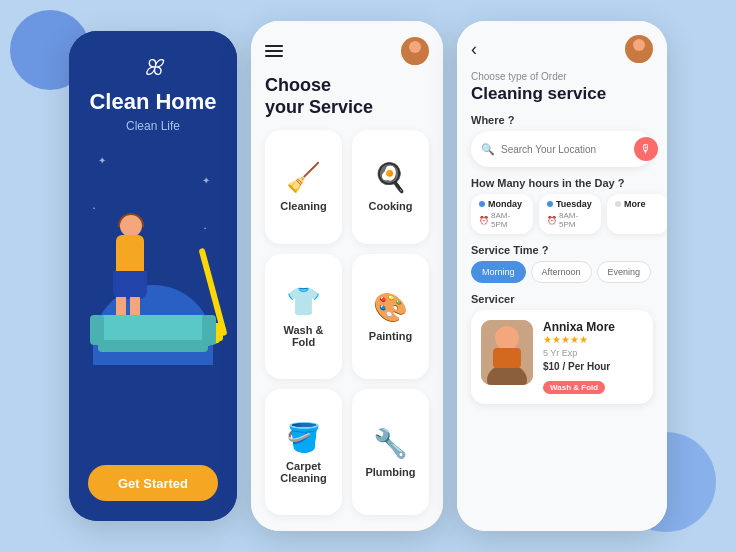  What do you see at coordinates (562, 76) in the screenshot?
I see `order-type-label: Choose type of Order` at bounding box center [562, 76].